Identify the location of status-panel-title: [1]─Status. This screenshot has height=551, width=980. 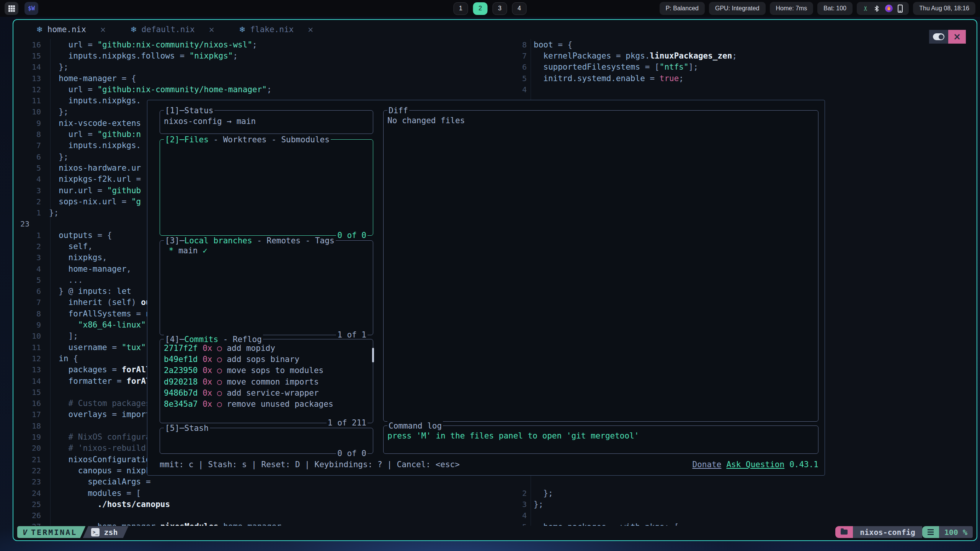
(189, 111).